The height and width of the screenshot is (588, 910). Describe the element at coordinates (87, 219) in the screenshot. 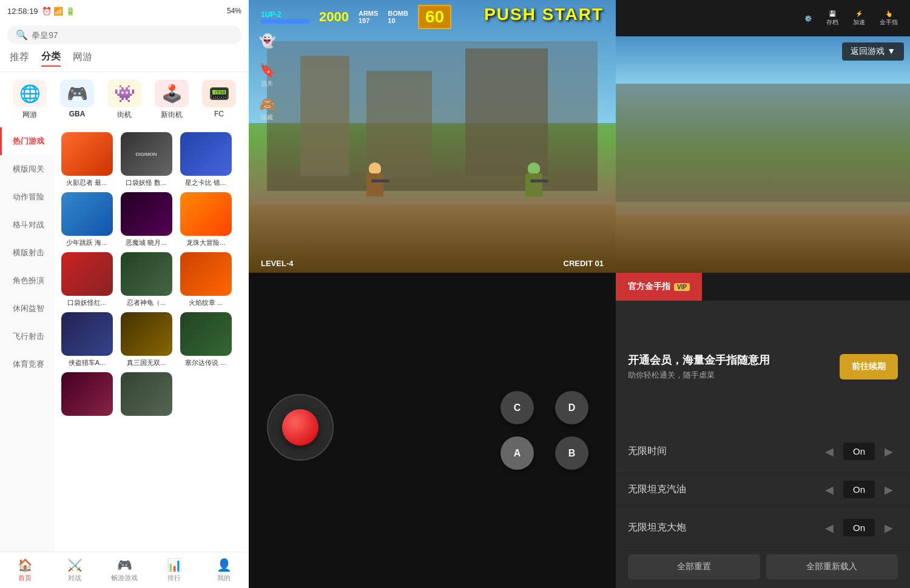

I see `game-item-shounen: 少年跳跃 海...` at that location.